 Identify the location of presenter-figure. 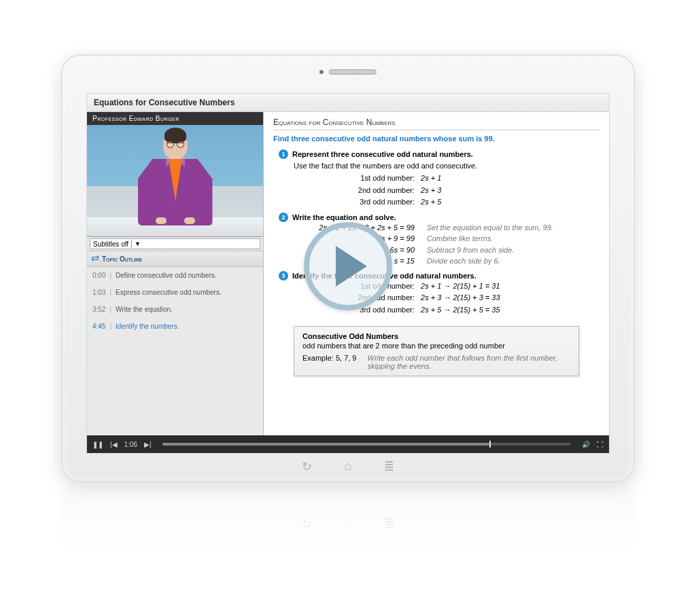
(175, 181).